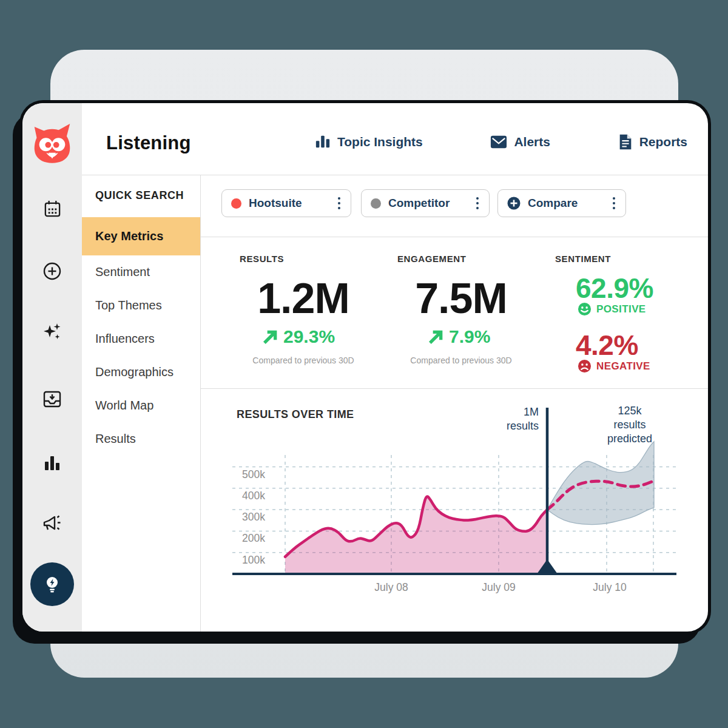  What do you see at coordinates (129, 306) in the screenshot?
I see `sidebar-item-label: Top Themes` at bounding box center [129, 306].